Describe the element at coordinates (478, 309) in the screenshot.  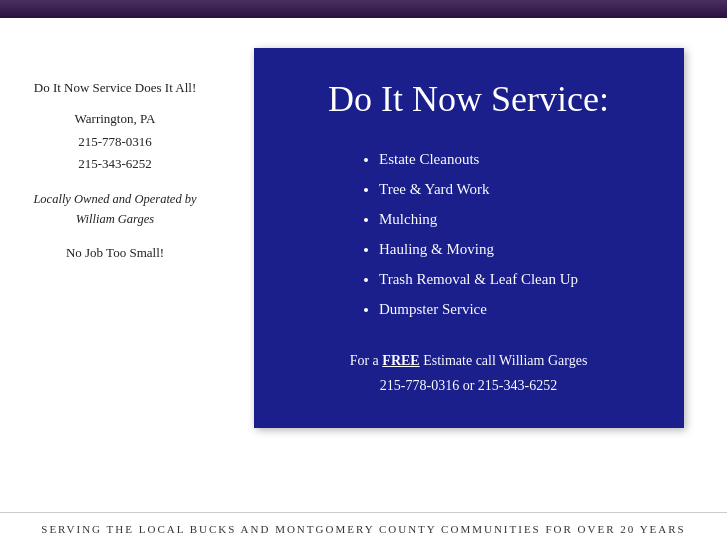
I see `service-item: Dumpster Service` at that location.